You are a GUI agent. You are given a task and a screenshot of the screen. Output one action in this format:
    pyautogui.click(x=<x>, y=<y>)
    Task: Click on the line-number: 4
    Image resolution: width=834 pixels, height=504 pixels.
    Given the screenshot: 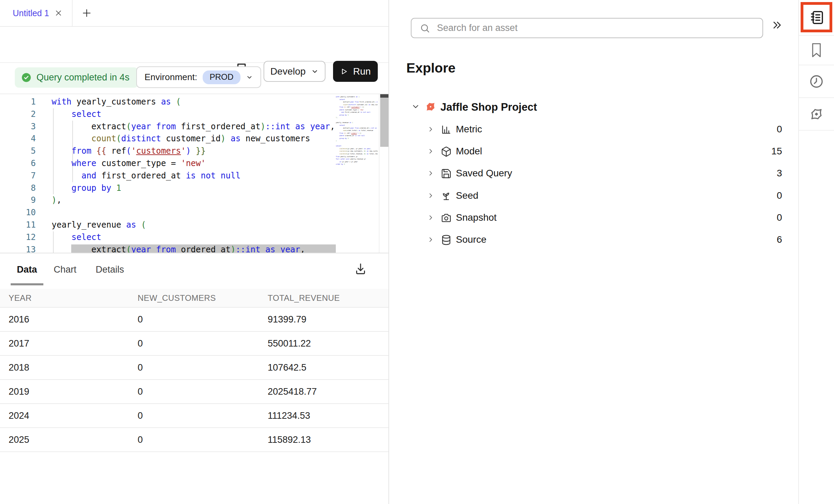 What is the action you would take?
    pyautogui.click(x=18, y=139)
    